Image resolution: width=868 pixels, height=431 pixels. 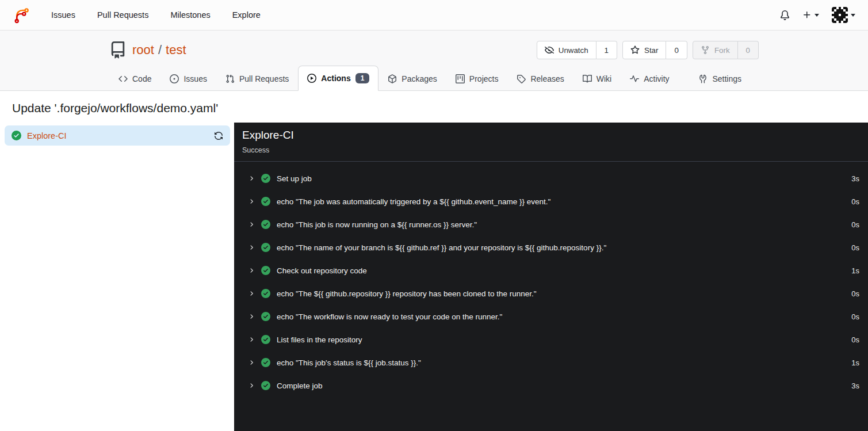 I want to click on job-log-header: Explore-CI Success, so click(x=551, y=142).